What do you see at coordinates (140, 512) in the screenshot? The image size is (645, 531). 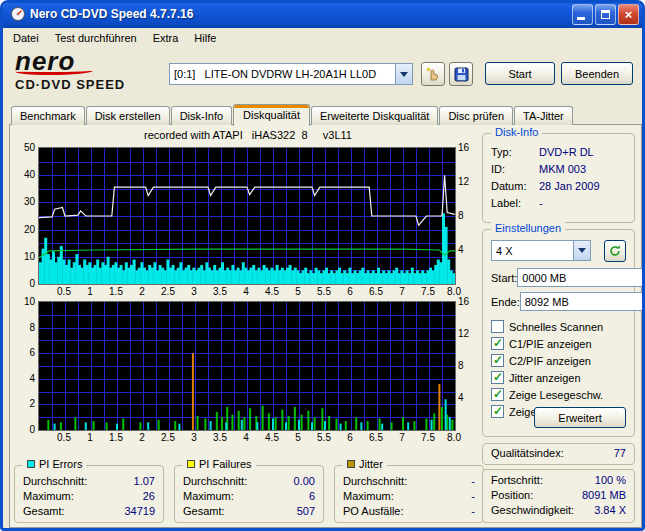 I see `stats-value: 34719` at bounding box center [140, 512].